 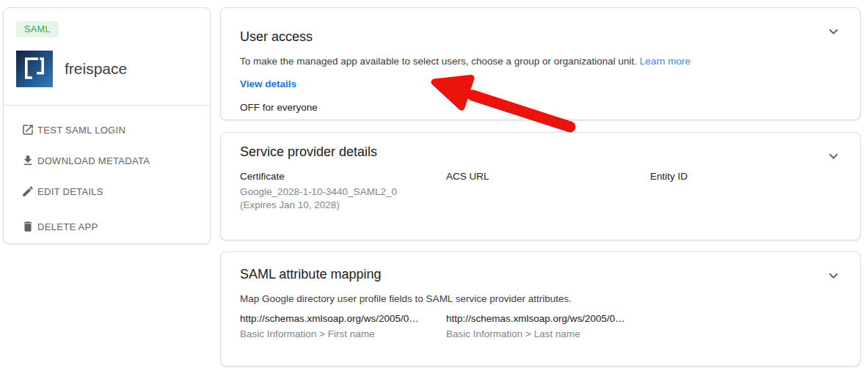 What do you see at coordinates (34, 69) in the screenshot?
I see `freispace-app-icon` at bounding box center [34, 69].